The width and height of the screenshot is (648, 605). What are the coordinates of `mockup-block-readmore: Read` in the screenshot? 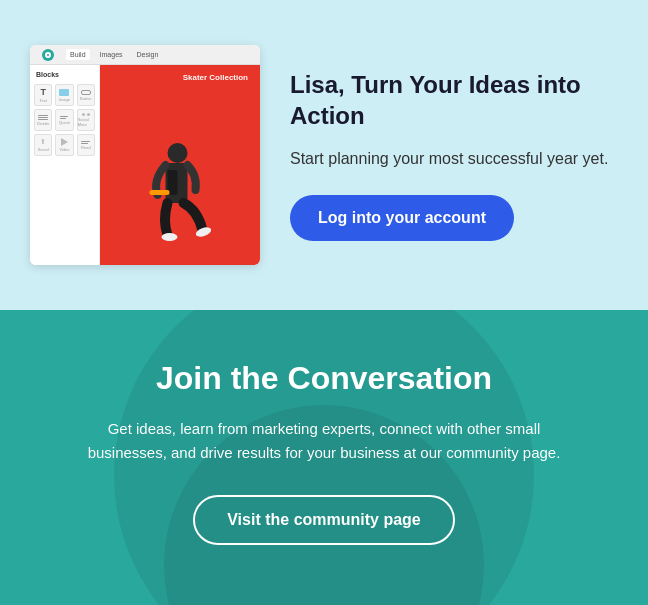 It's located at (86, 145).